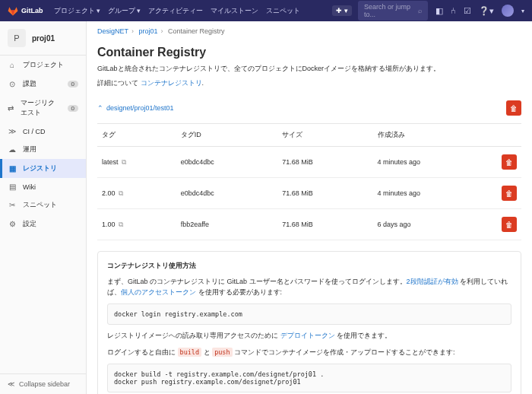 This screenshot has width=532, height=394. Describe the element at coordinates (12, 149) in the screenshot. I see `sidebar-icon: ☁` at that location.